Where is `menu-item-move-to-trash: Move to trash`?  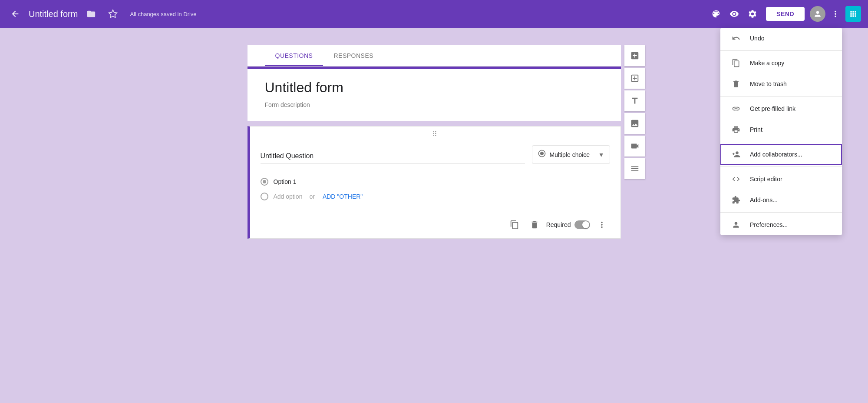
menu-item-move-to-trash: Move to trash is located at coordinates (781, 84).